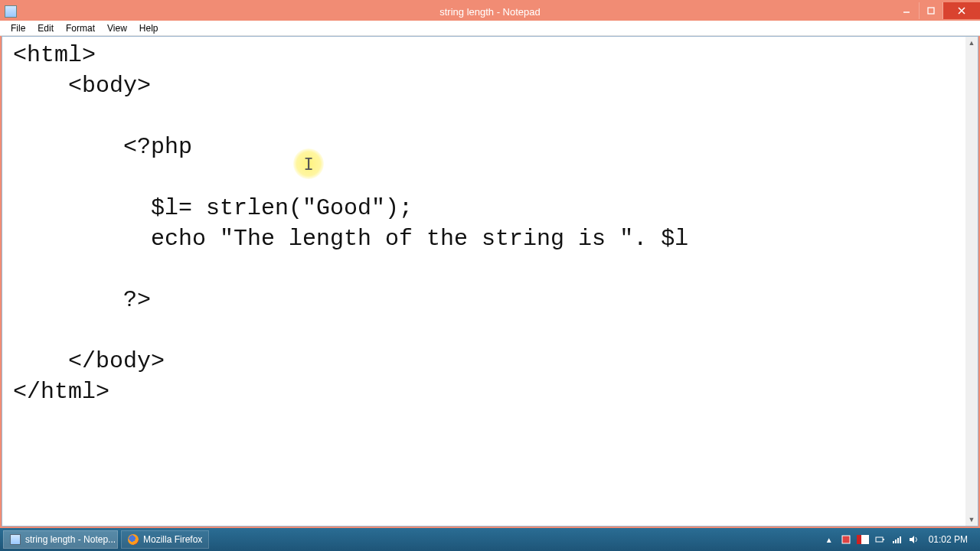 The width and height of the screenshot is (980, 551). What do you see at coordinates (18, 28) in the screenshot?
I see `menu-file: File` at bounding box center [18, 28].